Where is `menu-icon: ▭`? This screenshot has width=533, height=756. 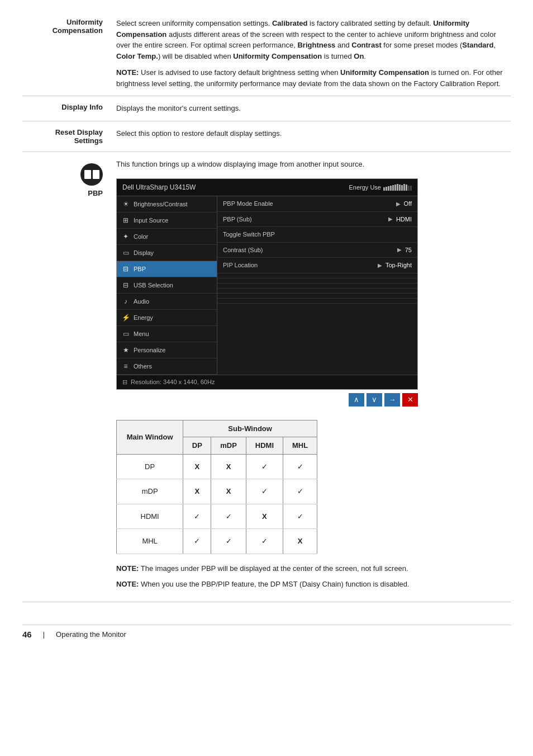
menu-icon: ▭ is located at coordinates (126, 334).